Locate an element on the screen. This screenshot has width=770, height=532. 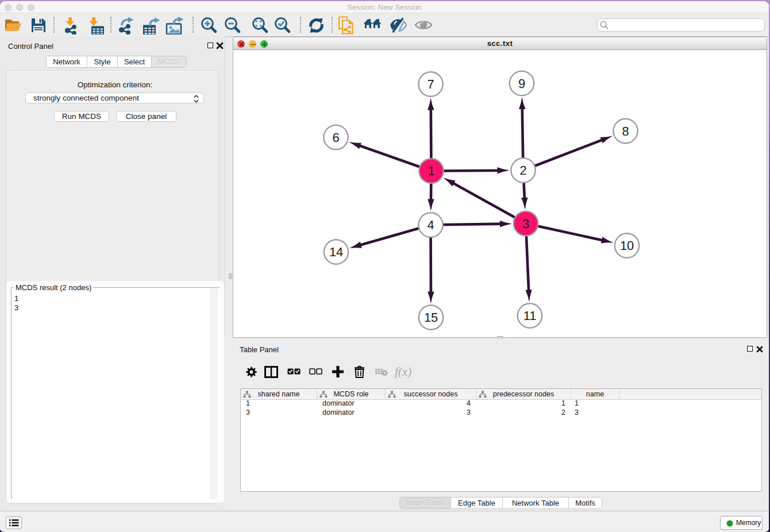
svg-text: 14 is located at coordinates (336, 252).